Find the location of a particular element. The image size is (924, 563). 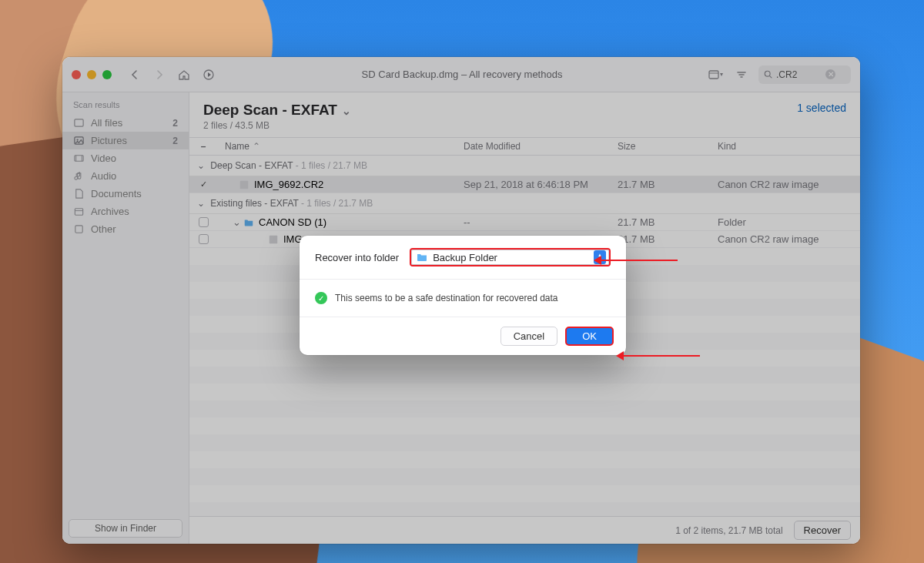

sidebar-item-all-files: All files 2 is located at coordinates (126, 123).